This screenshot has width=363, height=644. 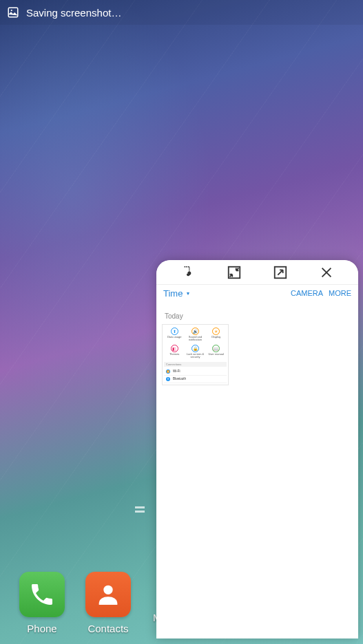 What do you see at coordinates (196, 355) in the screenshot?
I see `screenshot-thumbnail: ⬆ Data usage 🔊 Sound and notification ☀ …` at bounding box center [196, 355].